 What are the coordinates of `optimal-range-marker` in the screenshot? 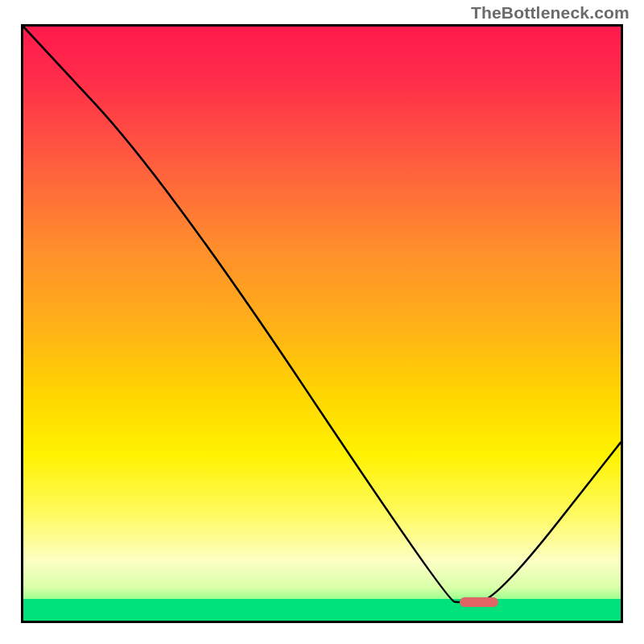 It's located at (479, 602).